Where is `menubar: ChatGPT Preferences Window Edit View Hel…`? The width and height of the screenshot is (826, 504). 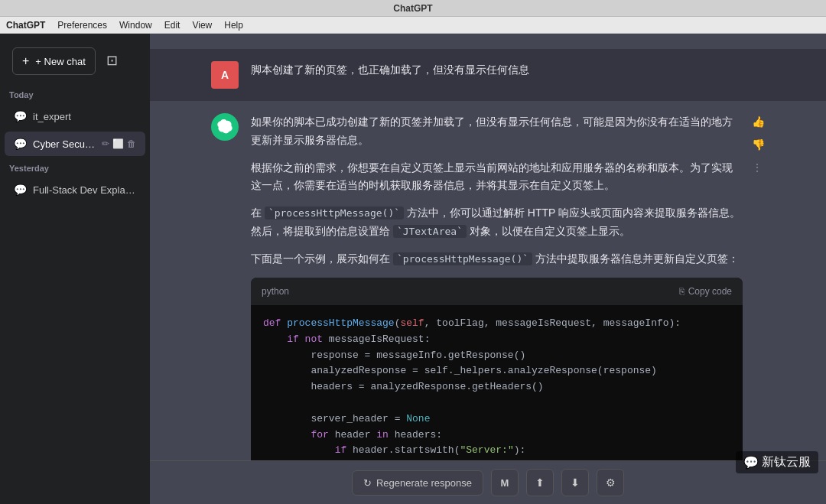
menubar: ChatGPT Preferences Window Edit View Hel… is located at coordinates (413, 25).